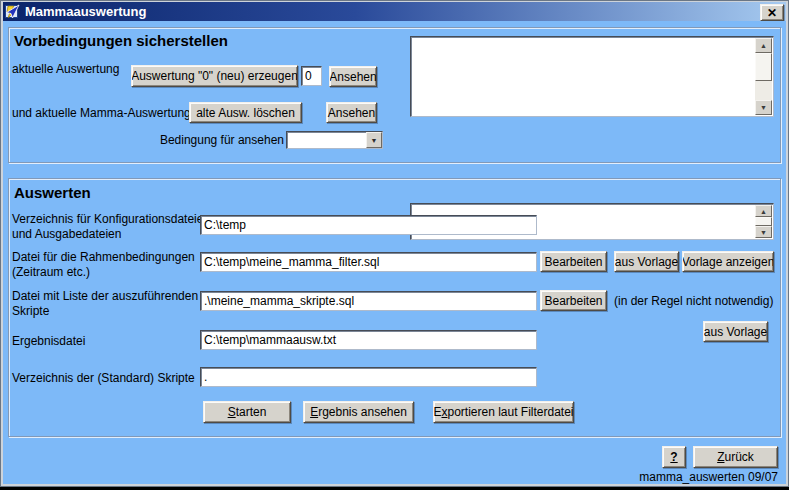  Describe the element at coordinates (728, 262) in the screenshot. I see `show-template-button: Vorlage anzeigen` at that location.